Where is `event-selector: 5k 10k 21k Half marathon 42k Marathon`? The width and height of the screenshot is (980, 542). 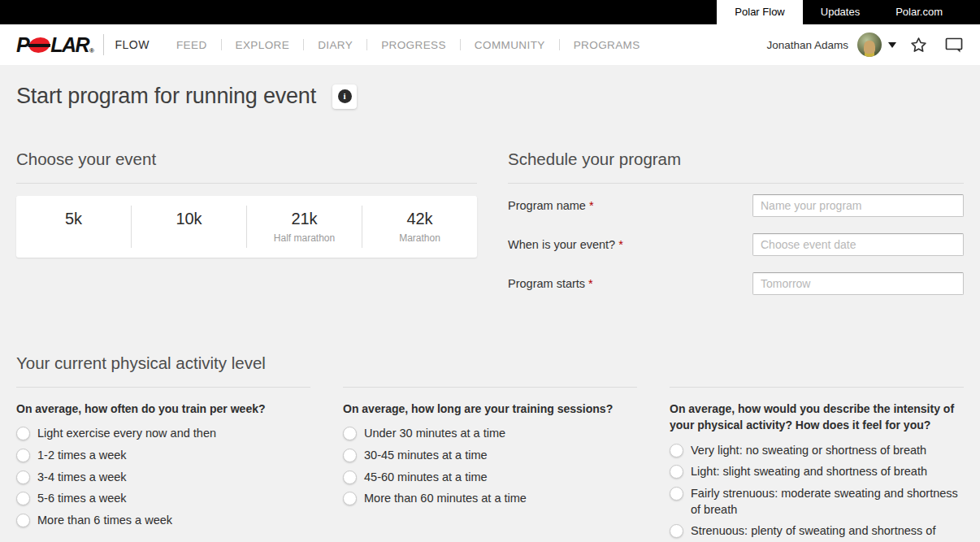 event-selector: 5k 10k 21k Half marathon 42k Marathon is located at coordinates (247, 227).